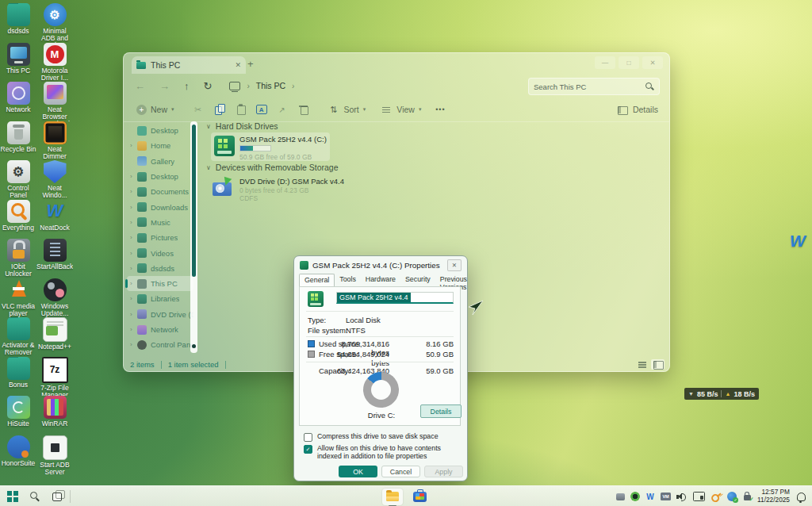  I want to click on maximize-button: □, so click(629, 63).